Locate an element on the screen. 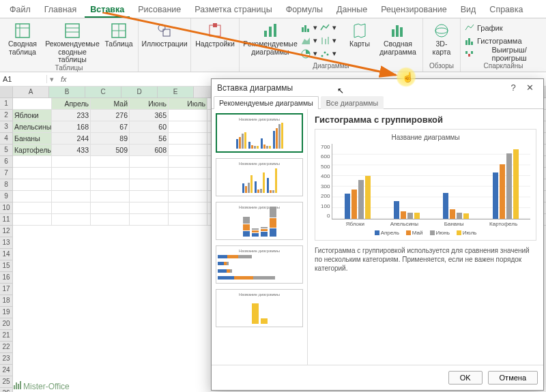 The width and height of the screenshot is (546, 392). tab-data: Данные is located at coordinates (352, 10).